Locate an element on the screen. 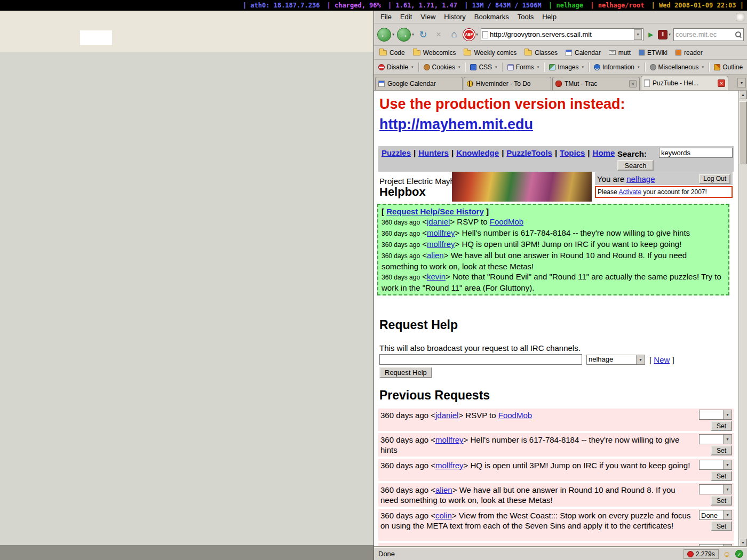 This screenshot has width=747, height=560. tab-google-calendar: Google Calendar is located at coordinates (419, 83).